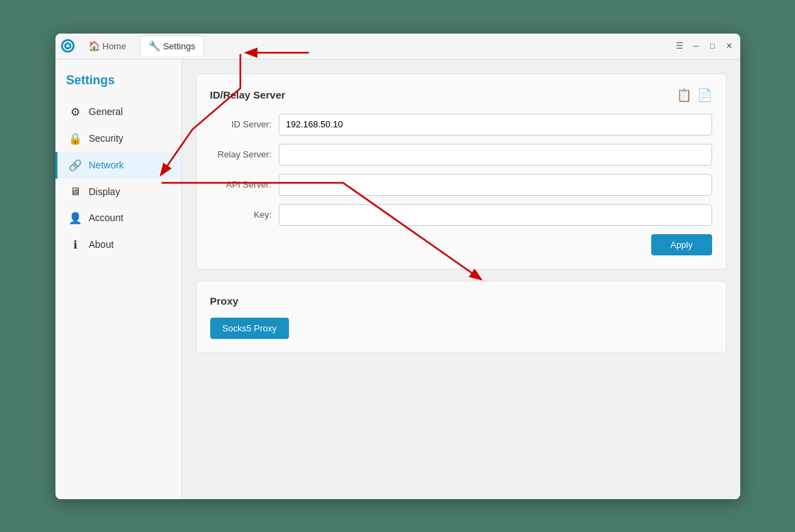 Image resolution: width=795 pixels, height=532 pixels. I want to click on sidebar-title: Settings, so click(118, 85).